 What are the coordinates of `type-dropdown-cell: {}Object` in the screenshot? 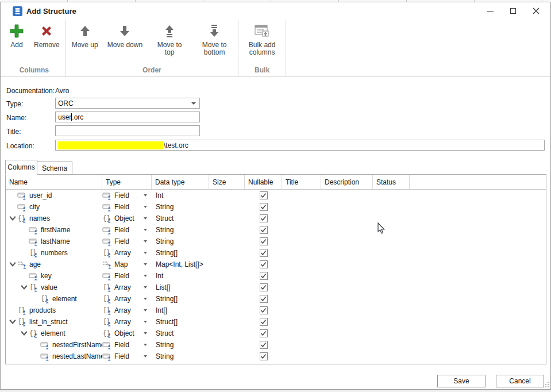 It's located at (127, 218).